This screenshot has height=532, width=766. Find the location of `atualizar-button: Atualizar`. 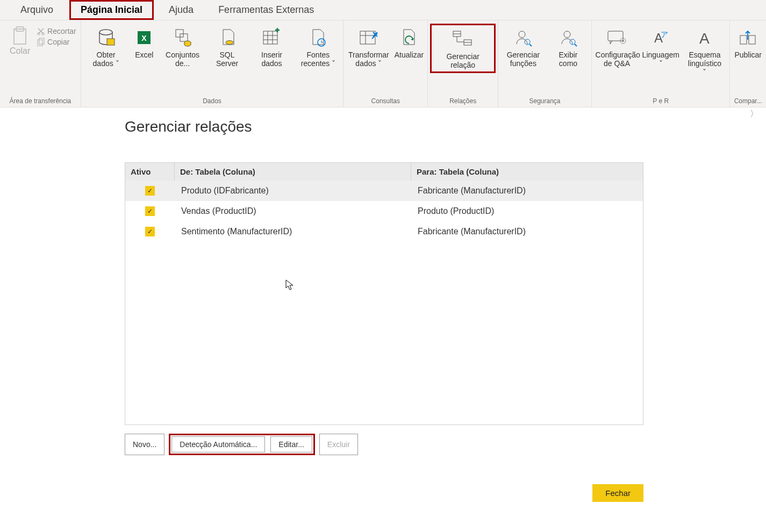

atualizar-button: Atualizar is located at coordinates (410, 41).